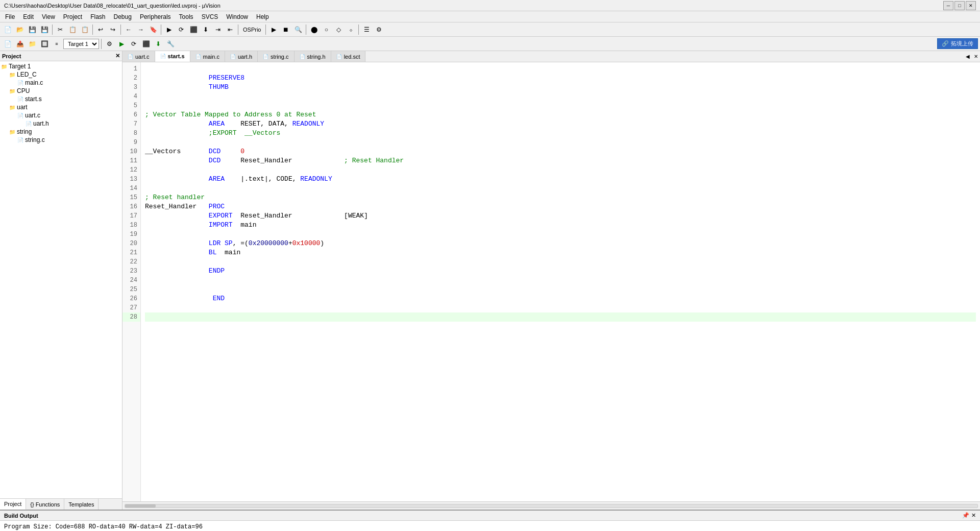  Describe the element at coordinates (13, 504) in the screenshot. I see `tab-project: Project` at that location.